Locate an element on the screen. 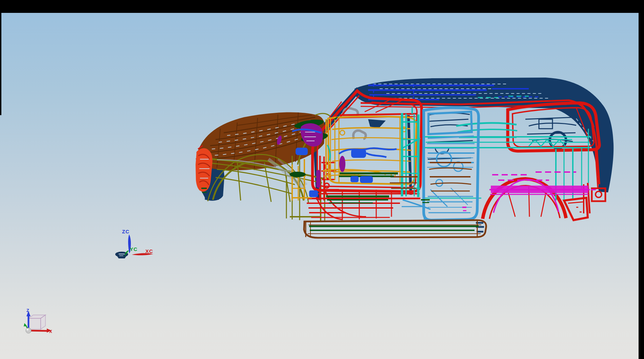 Image resolution: width=644 pixels, height=359 pixels. triad-origin-sphere-highlight is located at coordinates (27, 330).